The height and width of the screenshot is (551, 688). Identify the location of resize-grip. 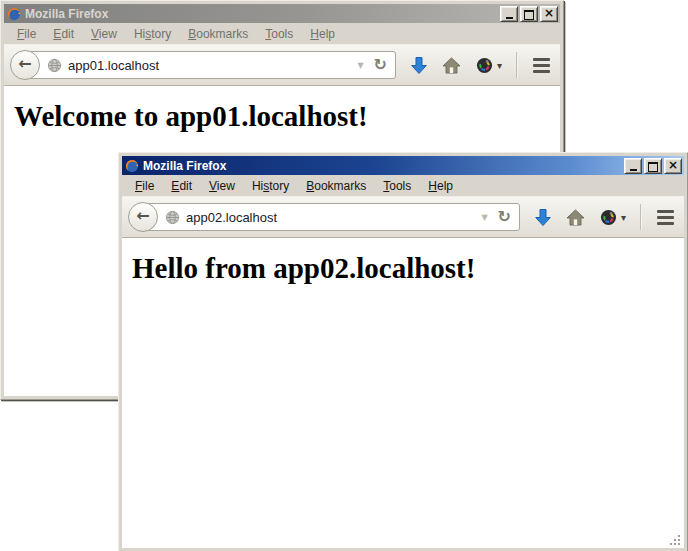
(676, 540).